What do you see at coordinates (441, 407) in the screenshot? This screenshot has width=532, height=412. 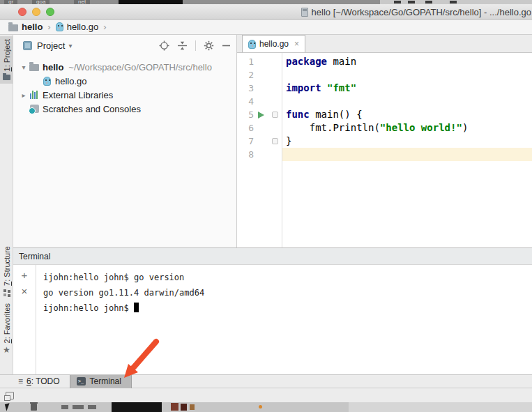 I see `desktop-band` at bounding box center [441, 407].